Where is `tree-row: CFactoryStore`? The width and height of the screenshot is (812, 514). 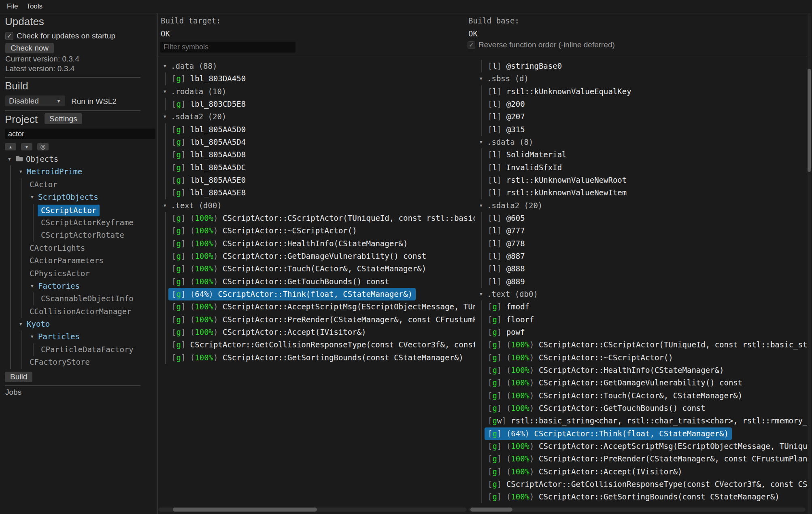 tree-row: CFactoryStore is located at coordinates (79, 362).